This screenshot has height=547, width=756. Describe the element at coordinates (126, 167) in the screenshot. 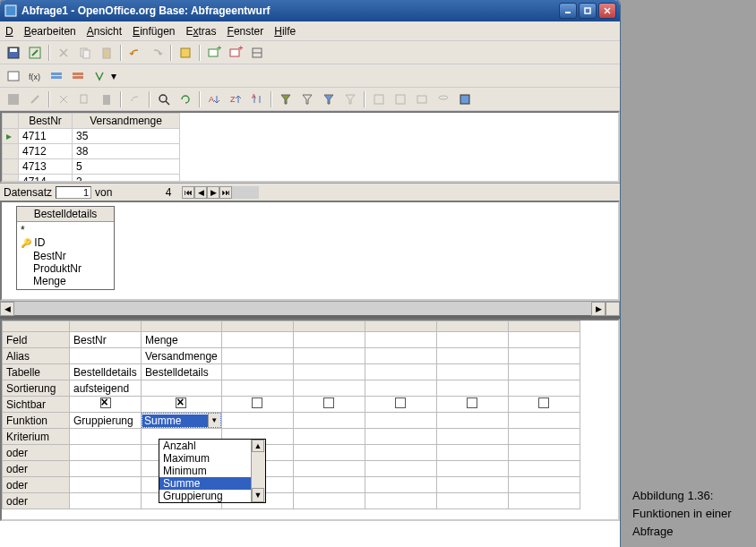

I see `cell: 5` at that location.